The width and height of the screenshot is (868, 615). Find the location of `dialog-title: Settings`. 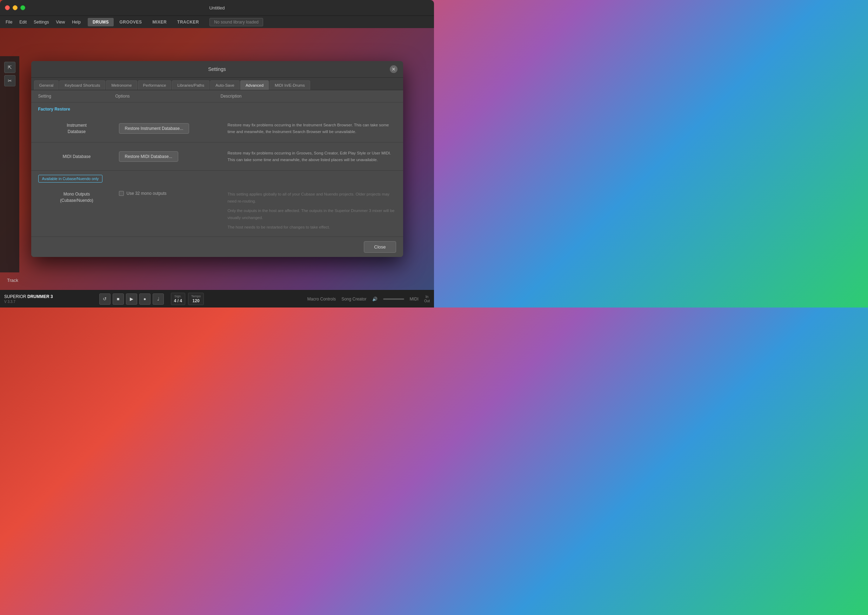

dialog-title: Settings is located at coordinates (217, 69).